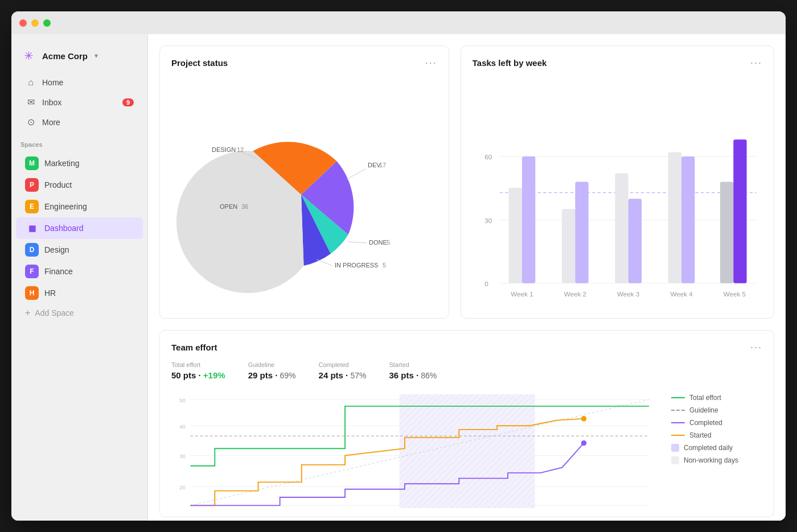 The height and width of the screenshot is (532, 797). I want to click on legend-started: Started, so click(717, 435).